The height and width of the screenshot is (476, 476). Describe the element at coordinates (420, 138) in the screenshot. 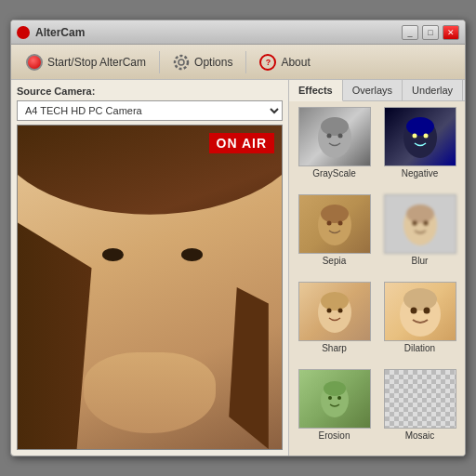

I see `negative-preview` at that location.